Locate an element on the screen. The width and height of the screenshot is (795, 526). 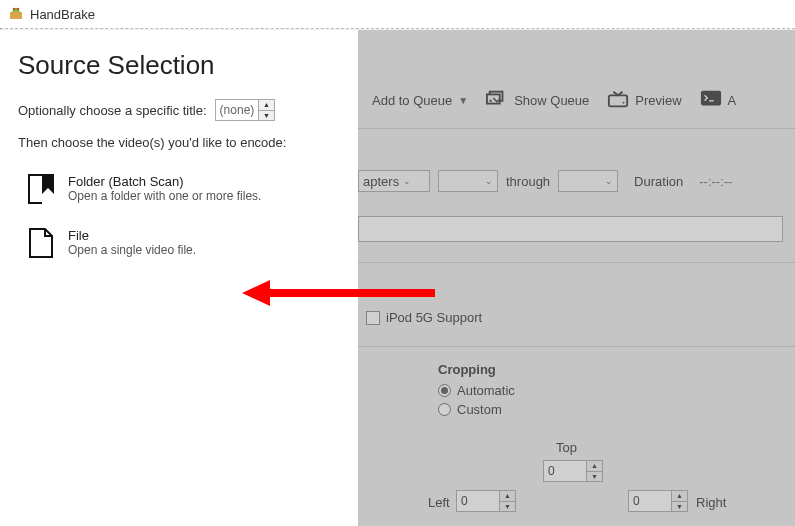
cropping-custom-radio is located at coordinates (444, 410).